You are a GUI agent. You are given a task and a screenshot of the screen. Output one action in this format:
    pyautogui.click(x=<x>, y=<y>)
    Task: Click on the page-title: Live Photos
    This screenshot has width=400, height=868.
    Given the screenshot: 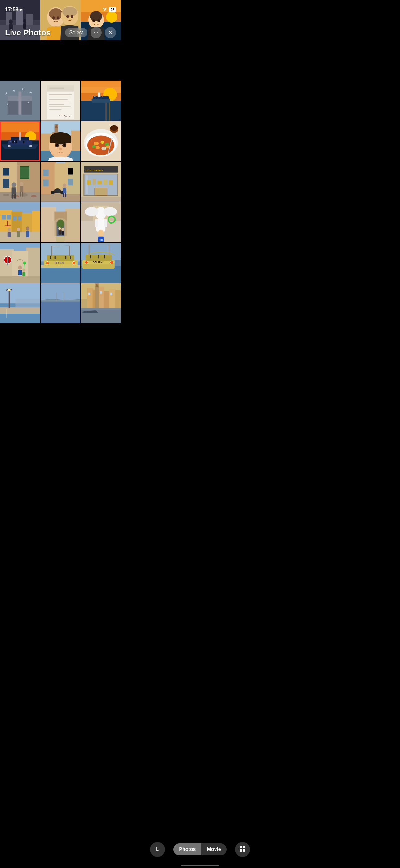 What is the action you would take?
    pyautogui.click(x=28, y=33)
    